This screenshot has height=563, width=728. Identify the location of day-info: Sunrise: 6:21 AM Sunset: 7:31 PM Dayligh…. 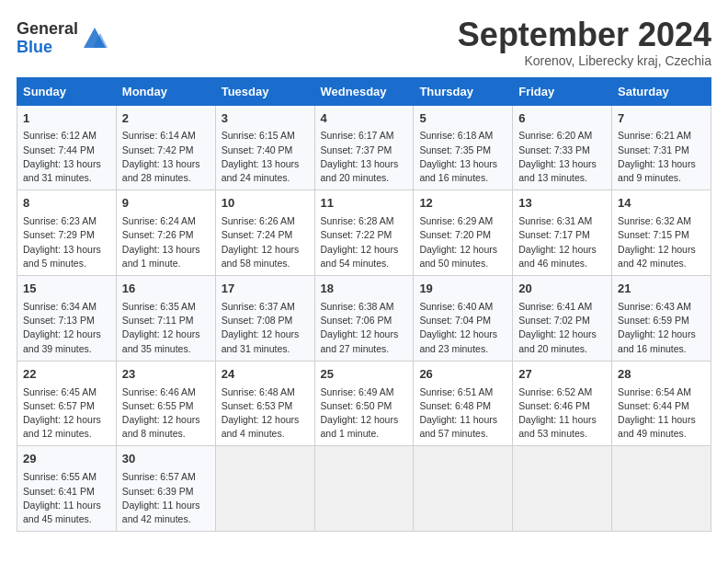
(662, 156).